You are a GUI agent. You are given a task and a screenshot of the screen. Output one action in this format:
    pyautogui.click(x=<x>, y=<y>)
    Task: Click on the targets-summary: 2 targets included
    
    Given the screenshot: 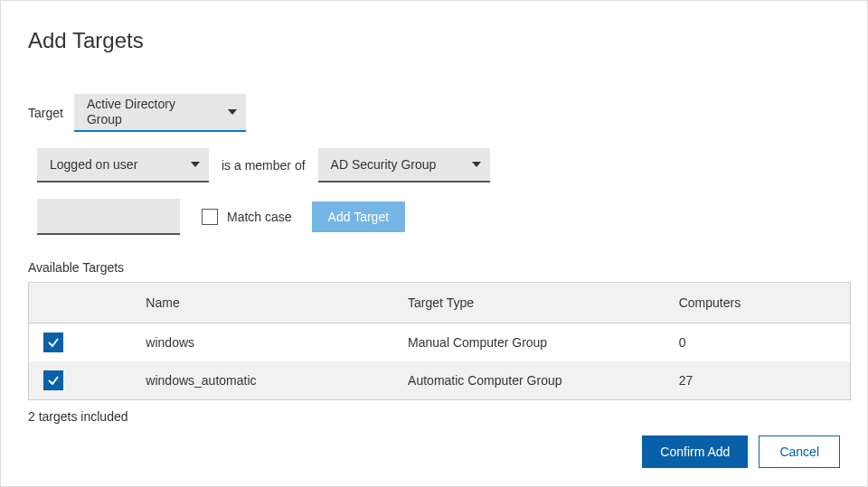 What is the action you would take?
    pyautogui.click(x=434, y=417)
    